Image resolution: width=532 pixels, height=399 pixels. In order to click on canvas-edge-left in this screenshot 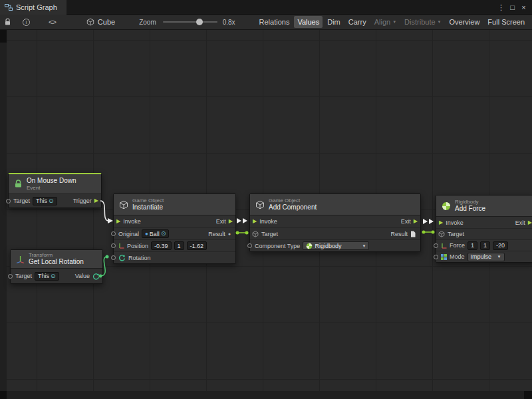, I will do `click(3, 214)`.